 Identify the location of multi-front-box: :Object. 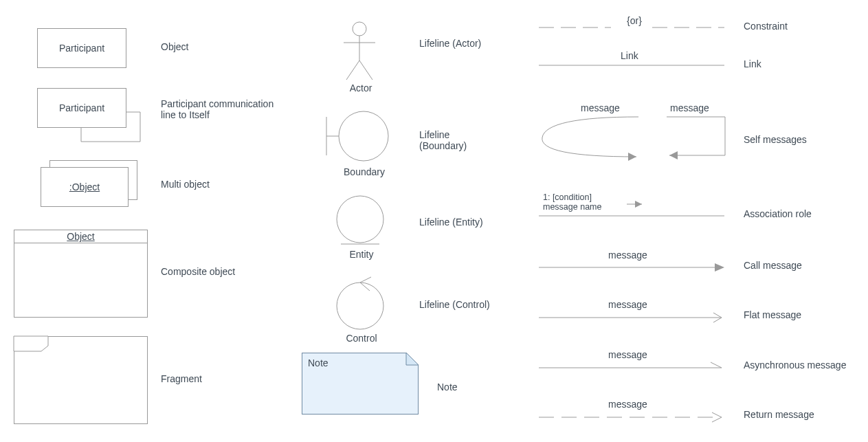
(85, 187).